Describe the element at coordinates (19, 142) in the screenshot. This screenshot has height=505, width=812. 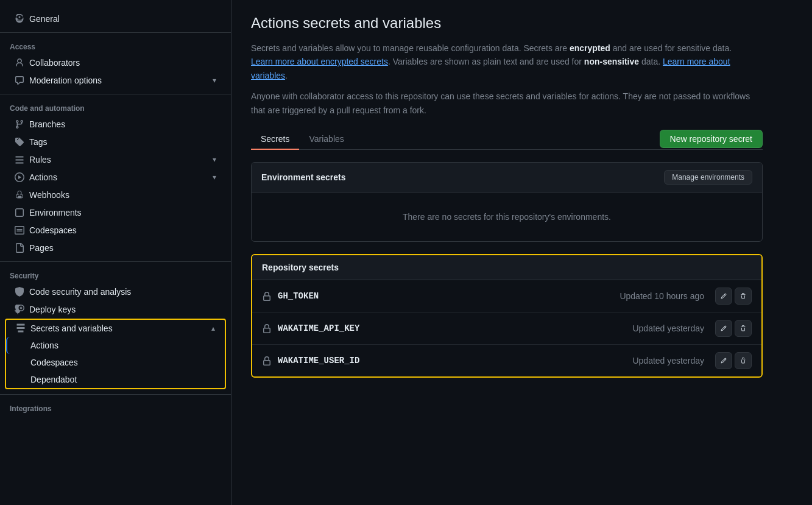
I see `tag-icon` at that location.